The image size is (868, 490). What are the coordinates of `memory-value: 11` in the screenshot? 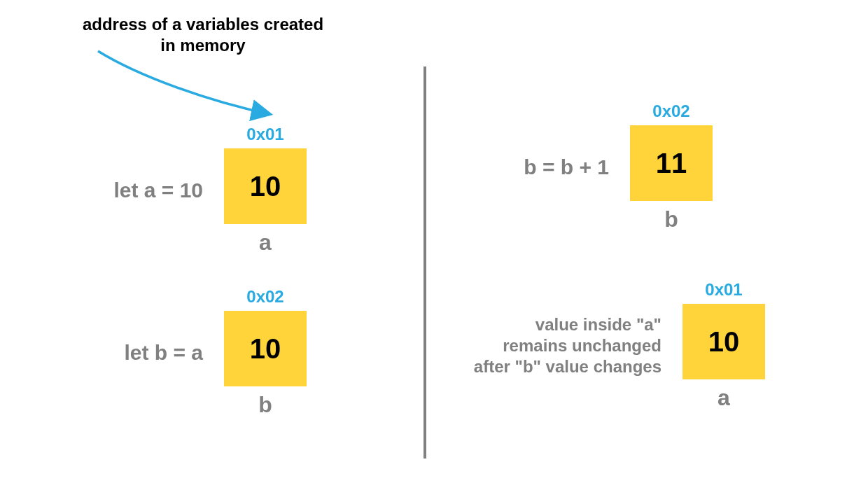 It's located at (671, 163).